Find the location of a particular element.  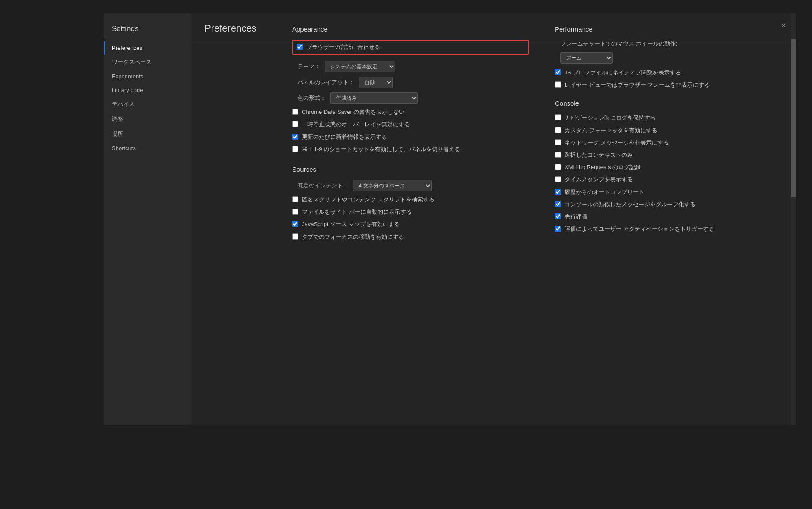

theme-select: システムの基本設定 is located at coordinates (360, 67).